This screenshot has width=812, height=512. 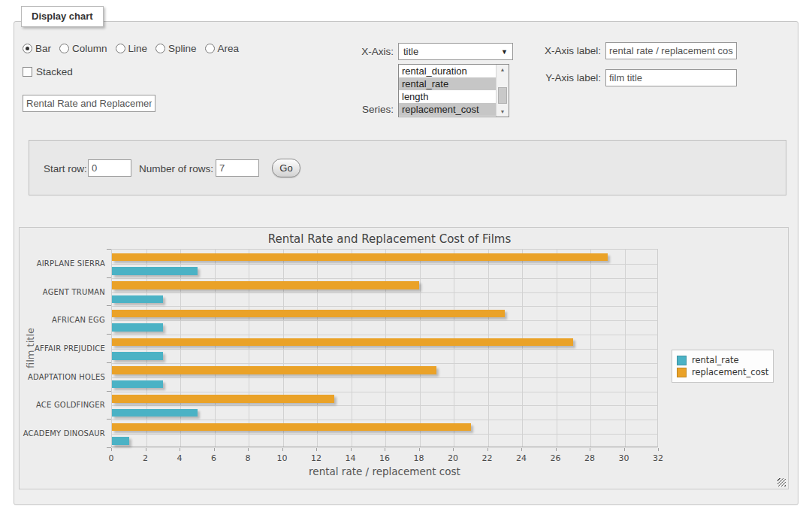 What do you see at coordinates (455, 51) in the screenshot?
I see `x-axis-select: title ▼` at bounding box center [455, 51].